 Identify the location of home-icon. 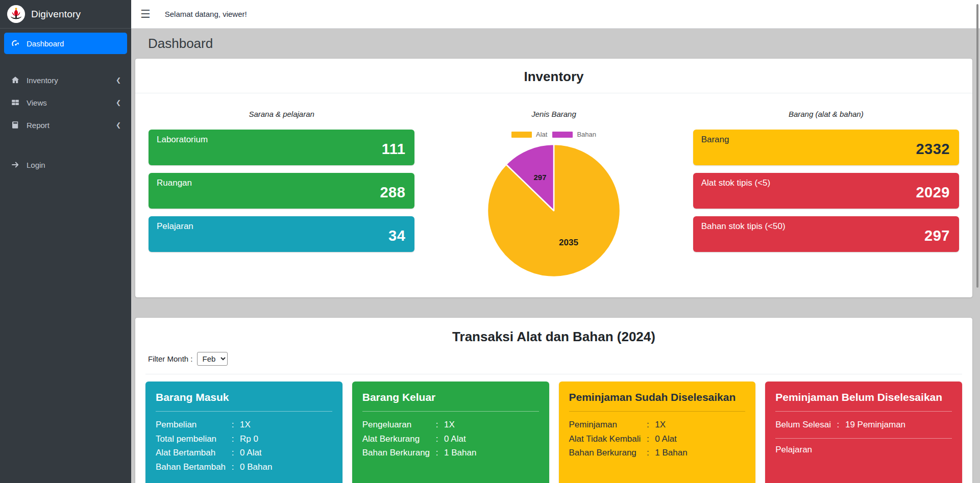
(15, 80).